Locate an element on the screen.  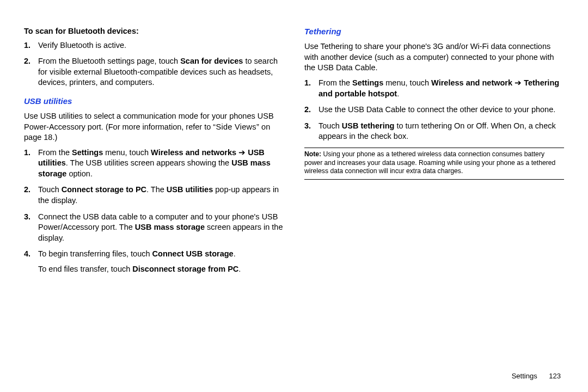
ui-label: Wireless and networks is located at coordinates (194, 152).